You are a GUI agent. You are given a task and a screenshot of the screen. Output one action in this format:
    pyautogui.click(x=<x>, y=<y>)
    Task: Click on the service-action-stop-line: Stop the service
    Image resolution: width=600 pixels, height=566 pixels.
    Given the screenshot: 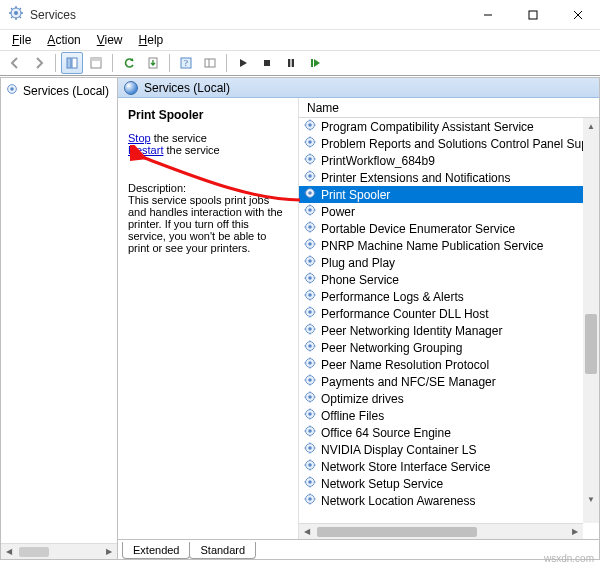 What is the action you would take?
    pyautogui.click(x=208, y=138)
    